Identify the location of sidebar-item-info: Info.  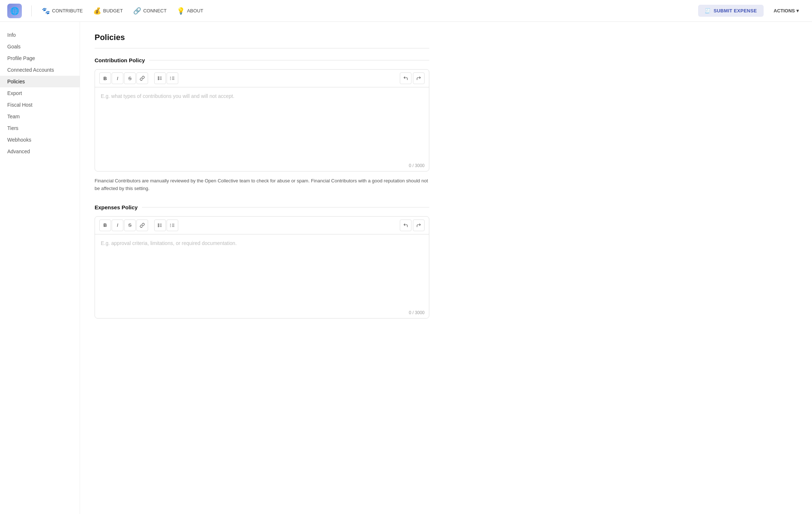
(40, 35).